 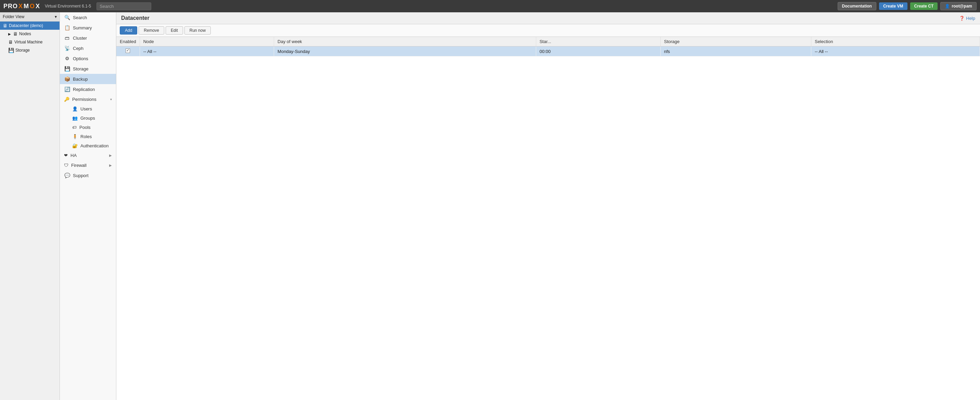 What do you see at coordinates (15, 34) in the screenshot?
I see `nodes-icon: 🖥` at bounding box center [15, 34].